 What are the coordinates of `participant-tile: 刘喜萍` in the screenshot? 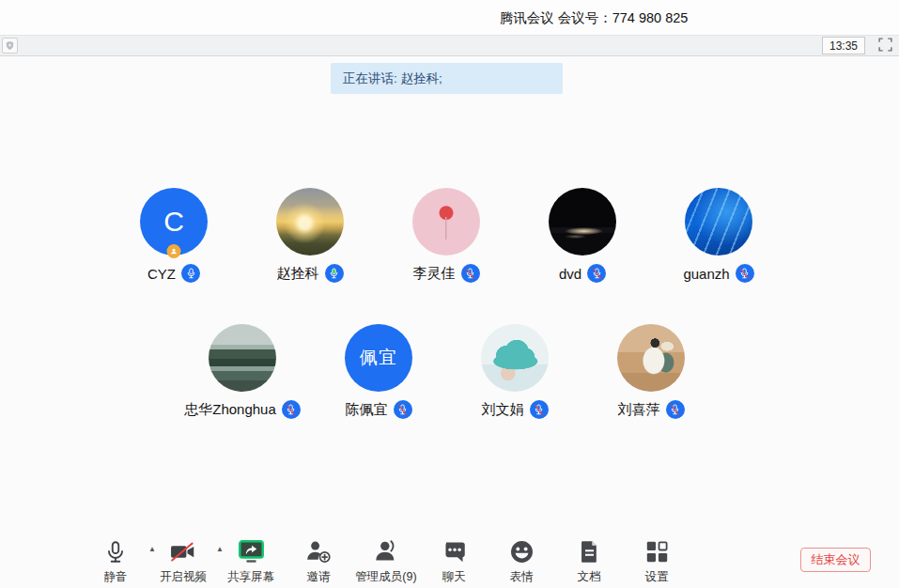 It's located at (651, 372).